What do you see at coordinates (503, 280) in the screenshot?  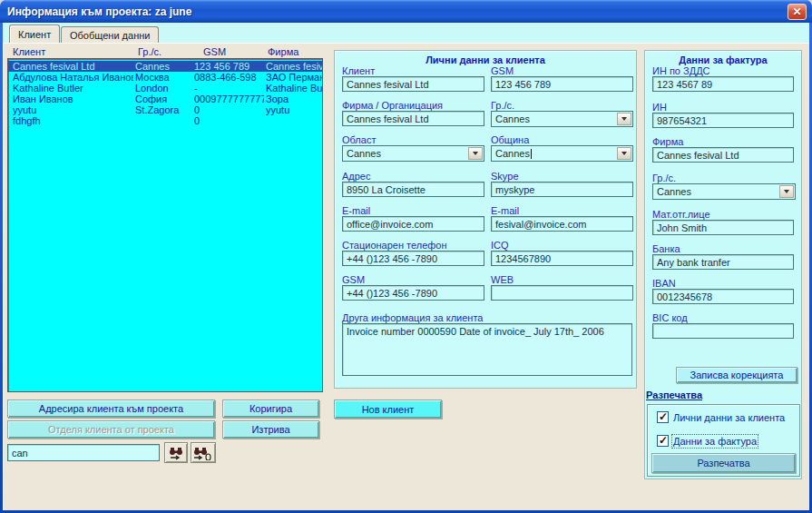 I see `web-label: WEB` at bounding box center [503, 280].